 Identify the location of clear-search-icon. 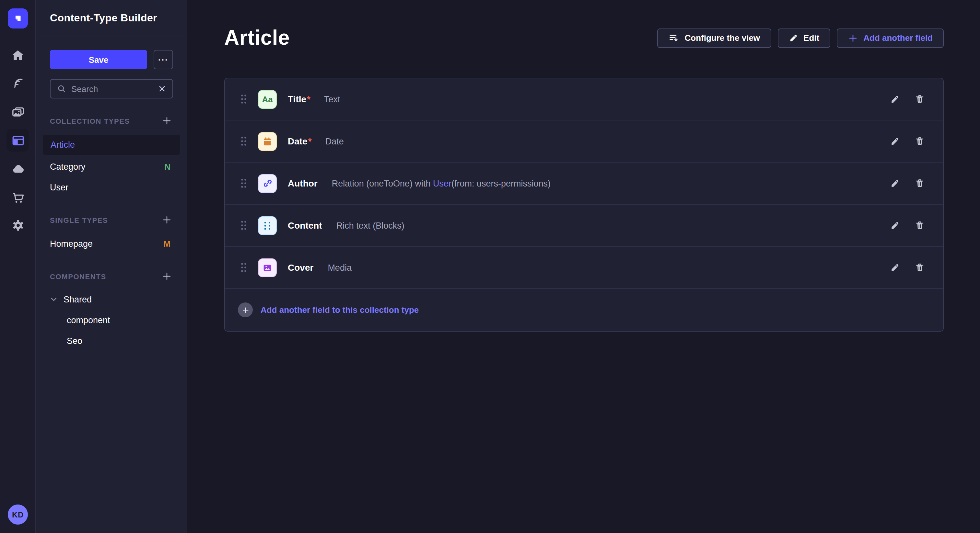
(162, 89).